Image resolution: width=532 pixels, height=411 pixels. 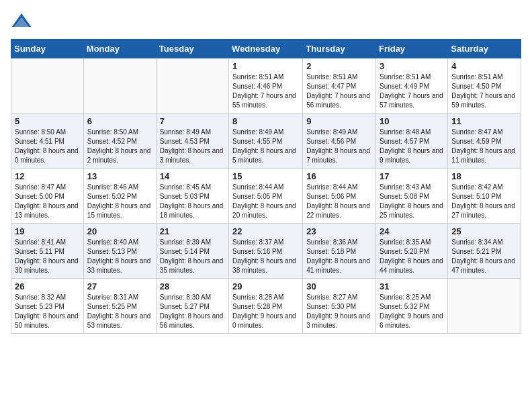 I want to click on calendar-cell: 4Sunrise: 8:51 AM Sunset: 4:50 PM Daylig…, so click(x=485, y=86).